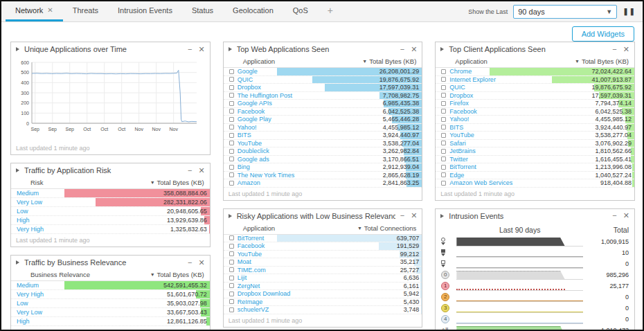 Image resolution: width=644 pixels, height=331 pixels. I want to click on row-link: Bing, so click(244, 167).